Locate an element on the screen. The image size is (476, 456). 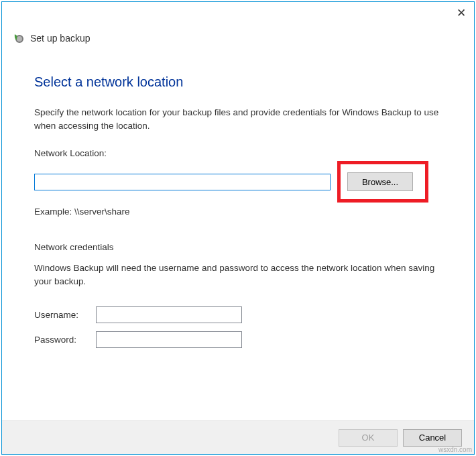
credentials-heading: Network credentials is located at coordinates (238, 247).